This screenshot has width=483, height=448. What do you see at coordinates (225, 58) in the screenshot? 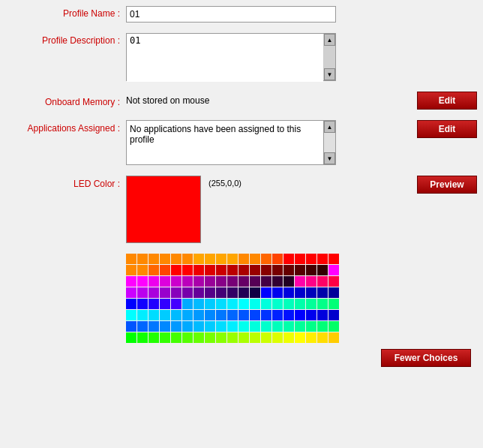
I see `profile-description-textarea` at bounding box center [225, 58].